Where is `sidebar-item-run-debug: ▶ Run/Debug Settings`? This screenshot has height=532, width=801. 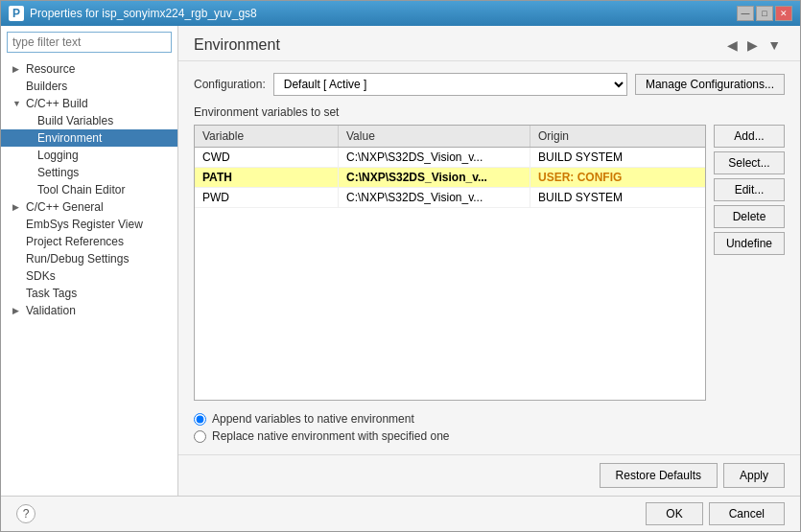 sidebar-item-run-debug: ▶ Run/Debug Settings is located at coordinates (89, 259).